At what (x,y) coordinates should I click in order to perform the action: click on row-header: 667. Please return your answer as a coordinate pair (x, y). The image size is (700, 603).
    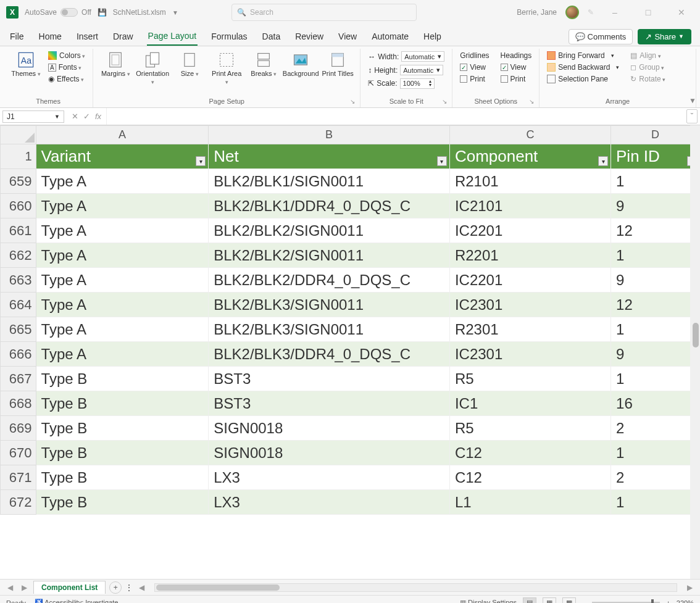
    Looking at the image, I should click on (19, 379).